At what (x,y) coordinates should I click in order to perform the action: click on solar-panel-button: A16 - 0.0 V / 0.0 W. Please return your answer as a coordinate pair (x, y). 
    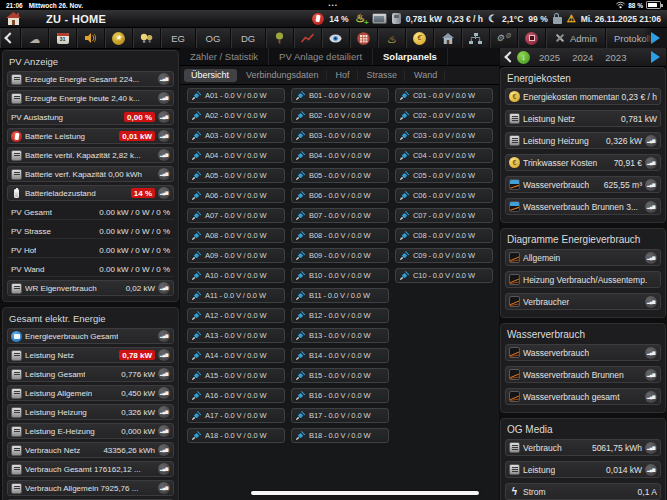
    Looking at the image, I should click on (236, 396).